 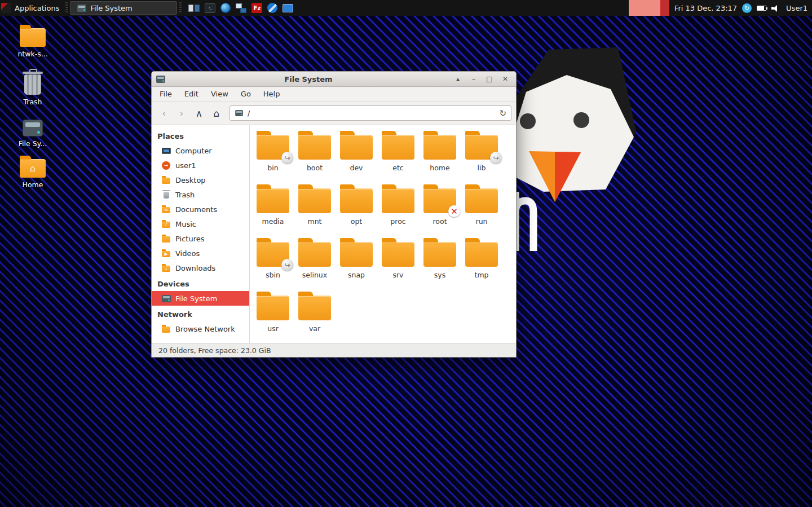 I want to click on sidebar-item-desktop: Desktop, so click(x=201, y=180).